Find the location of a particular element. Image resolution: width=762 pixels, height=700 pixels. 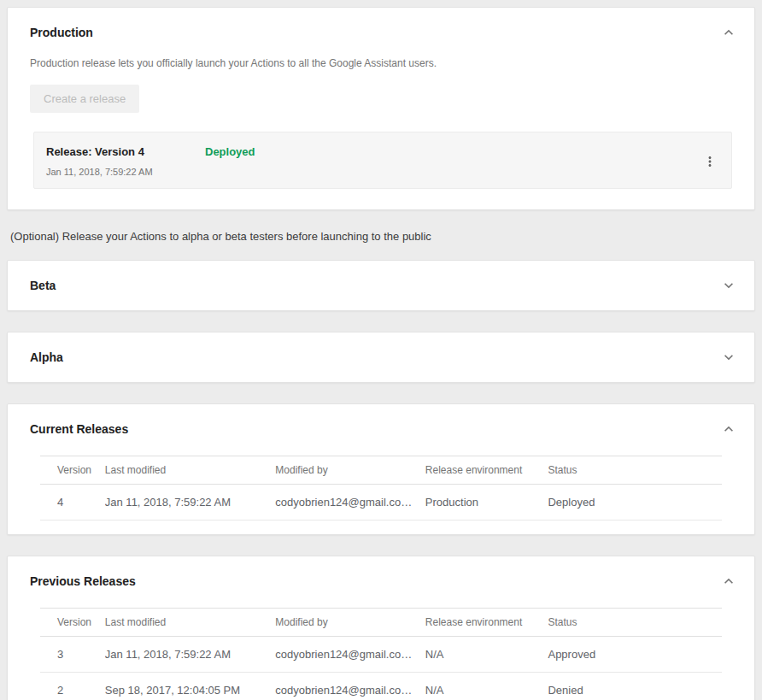

release-title: Release: Version 4 is located at coordinates (126, 152).